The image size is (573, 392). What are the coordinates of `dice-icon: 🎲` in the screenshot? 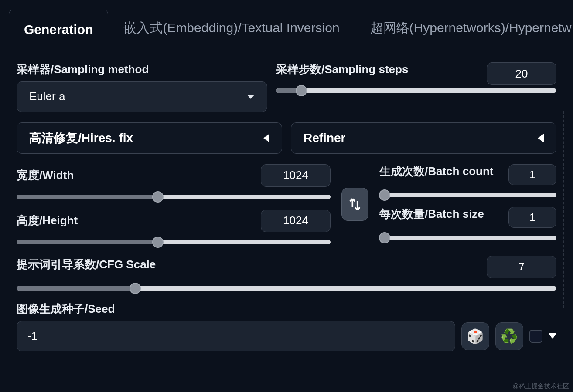 It's located at (475, 336).